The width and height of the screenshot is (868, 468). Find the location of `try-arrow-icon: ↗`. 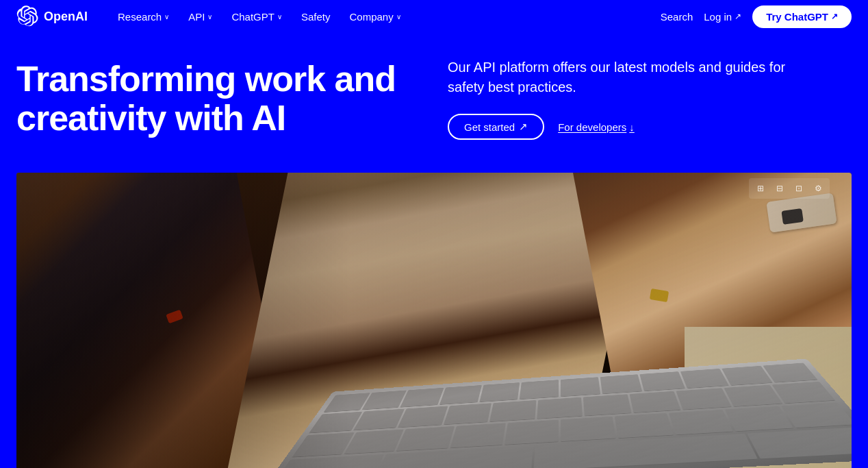

try-arrow-icon: ↗ is located at coordinates (834, 16).